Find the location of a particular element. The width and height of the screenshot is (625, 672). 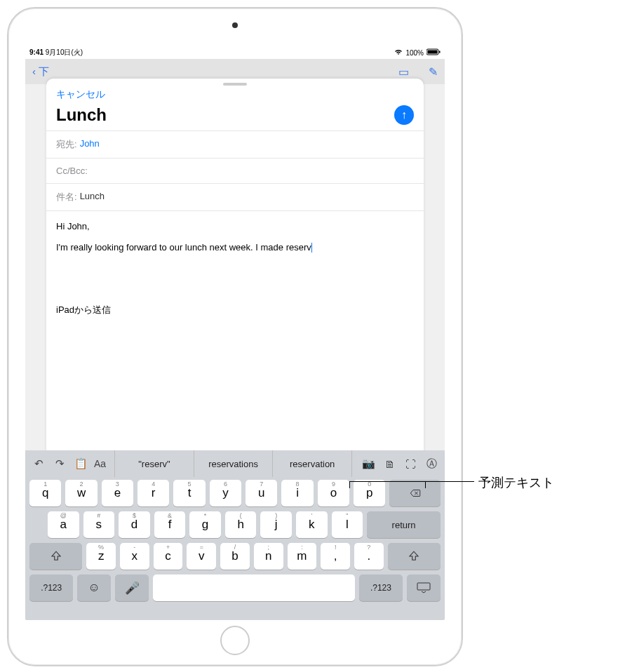

numbers-key-right: .?123 is located at coordinates (381, 588).